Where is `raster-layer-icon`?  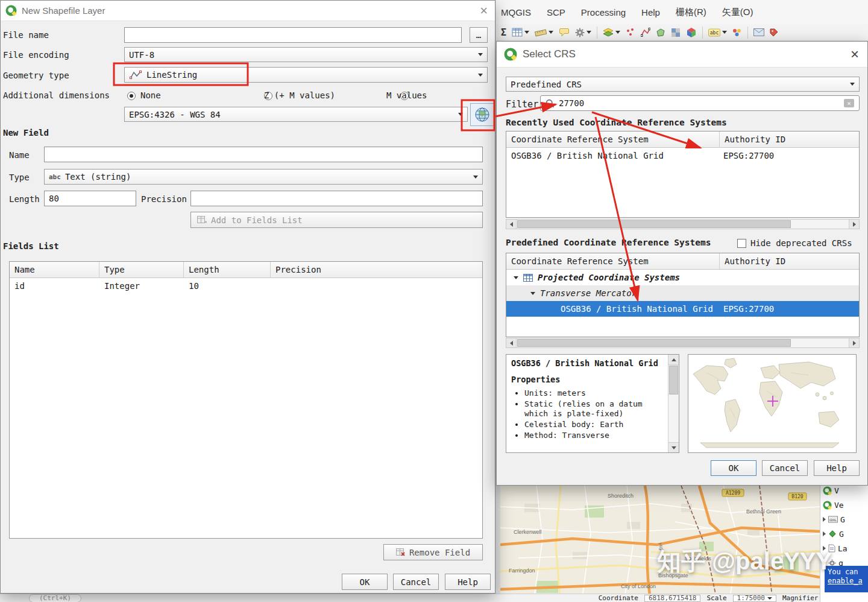
raster-layer-icon is located at coordinates (676, 33).